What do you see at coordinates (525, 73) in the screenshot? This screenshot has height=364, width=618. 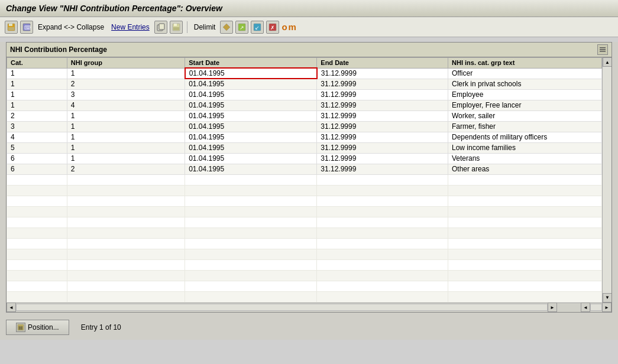 I see `cell-text: Officer` at bounding box center [525, 73].